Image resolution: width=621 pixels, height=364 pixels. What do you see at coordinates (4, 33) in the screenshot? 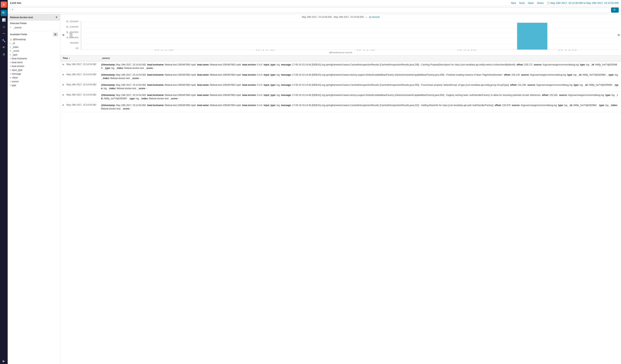
I see `nav-timelion: 〜` at bounding box center [4, 33].